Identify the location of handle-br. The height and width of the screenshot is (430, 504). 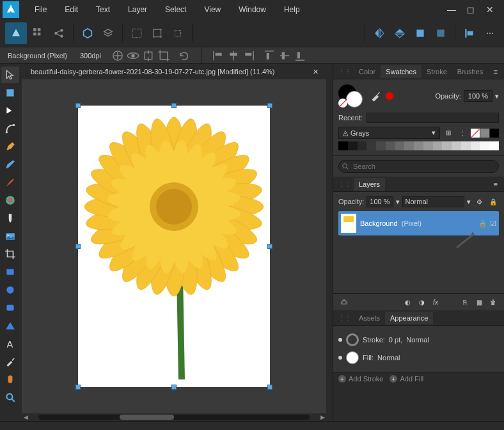
(270, 387).